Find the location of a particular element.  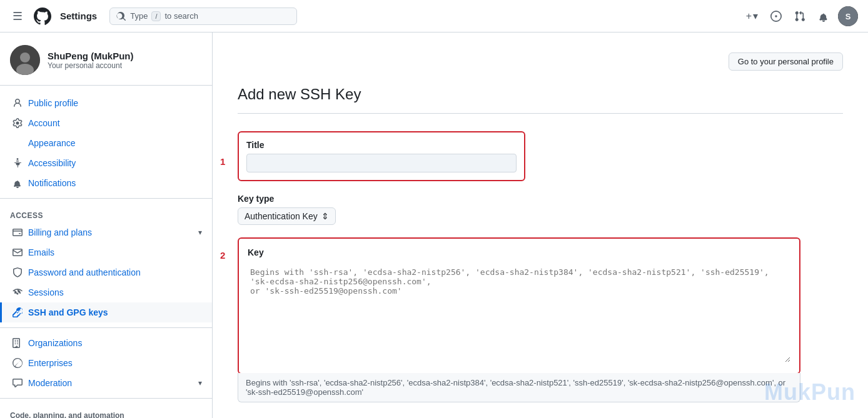

search-suffix-text: to search is located at coordinates (181, 16).